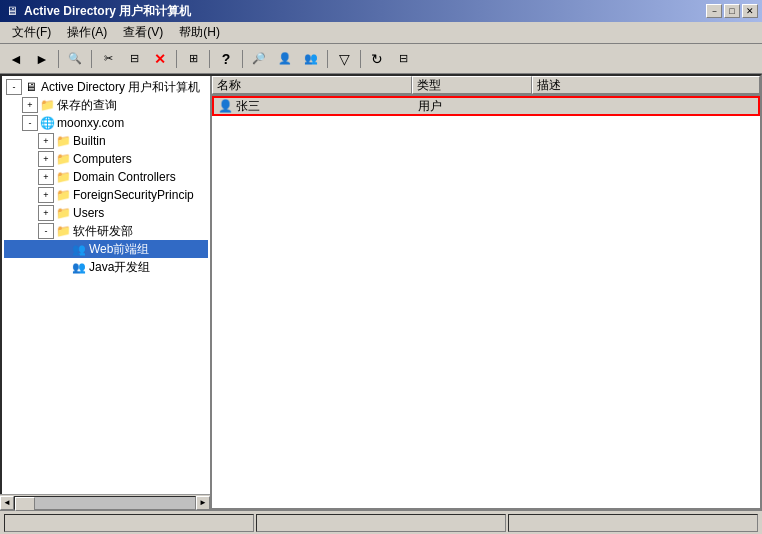  Describe the element at coordinates (120, 88) in the screenshot. I see `tree-label-root: Active Directory 用户和计算机` at that location.